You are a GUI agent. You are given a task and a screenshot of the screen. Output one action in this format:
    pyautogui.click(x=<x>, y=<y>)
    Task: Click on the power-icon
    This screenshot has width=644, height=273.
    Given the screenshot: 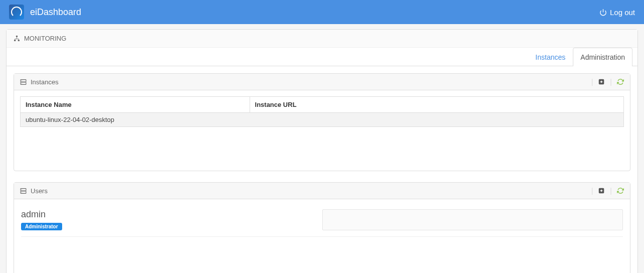 What is the action you would take?
    pyautogui.click(x=603, y=12)
    